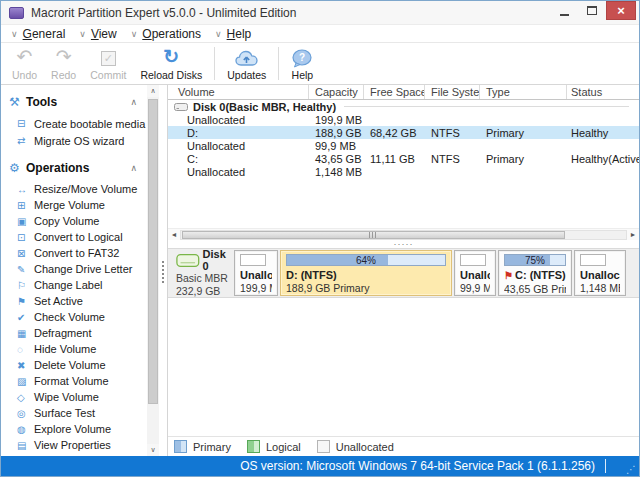  Describe the element at coordinates (72, 429) in the screenshot. I see `sidebar-item-label: Explore Volume` at that location.